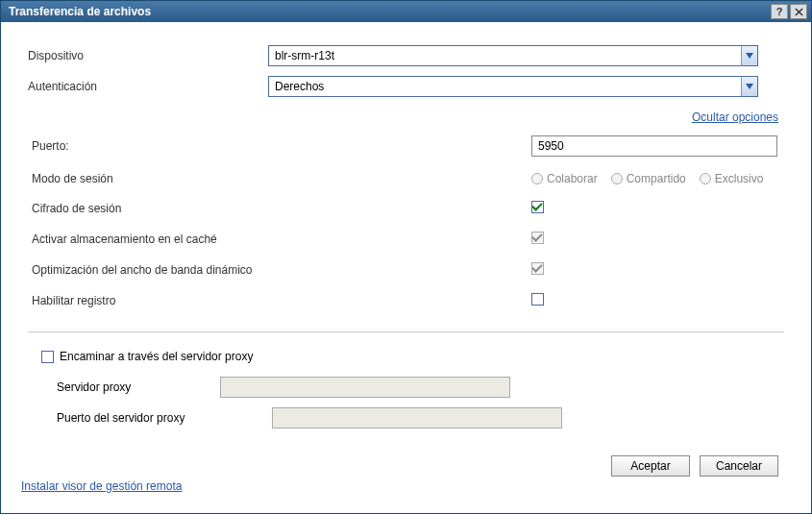  What do you see at coordinates (152, 146) in the screenshot?
I see `port-label: Puerto:` at bounding box center [152, 146].